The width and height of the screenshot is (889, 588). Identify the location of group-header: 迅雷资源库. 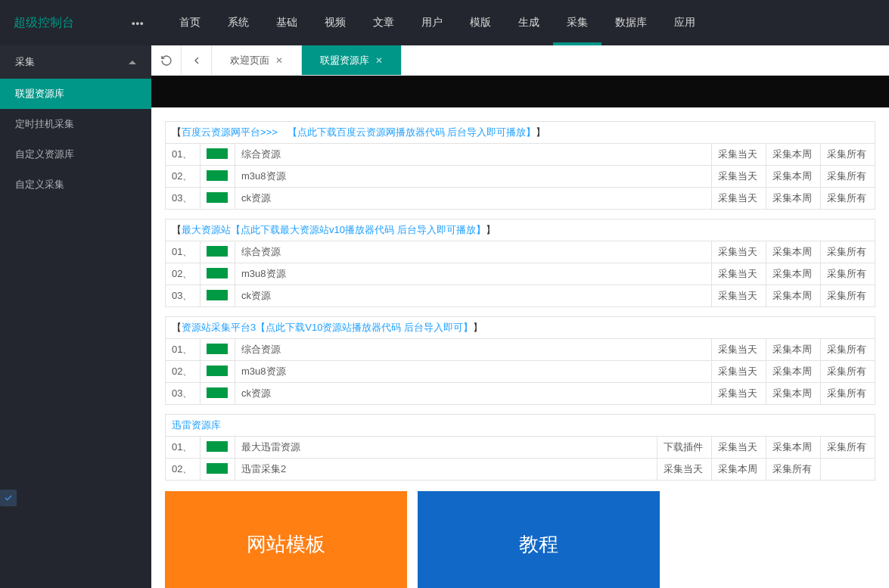
(521, 425).